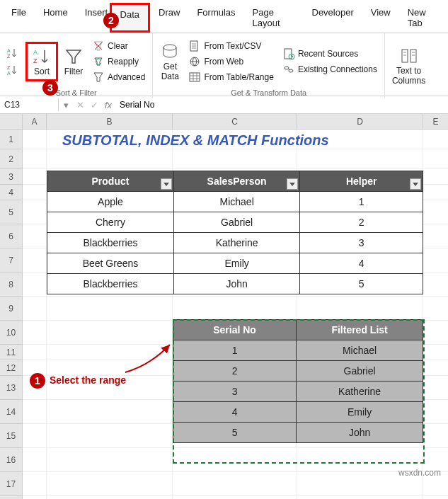  What do you see at coordinates (299, 351) in the screenshot?
I see `table-row: 1Michael` at bounding box center [299, 351].